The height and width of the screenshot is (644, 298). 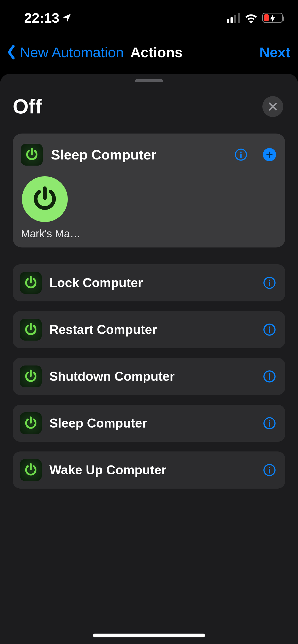 What do you see at coordinates (28, 107) in the screenshot?
I see `sheet-title: Off` at bounding box center [28, 107].